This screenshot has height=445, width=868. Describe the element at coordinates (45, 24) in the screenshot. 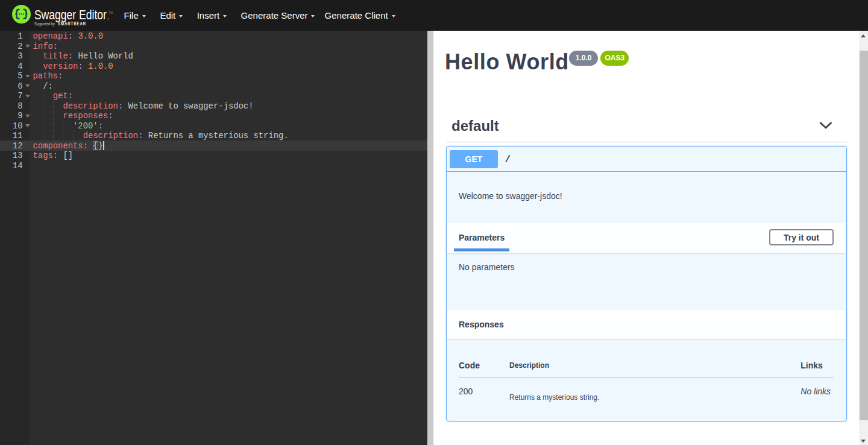

I see `svg-text: Supported by` at that location.